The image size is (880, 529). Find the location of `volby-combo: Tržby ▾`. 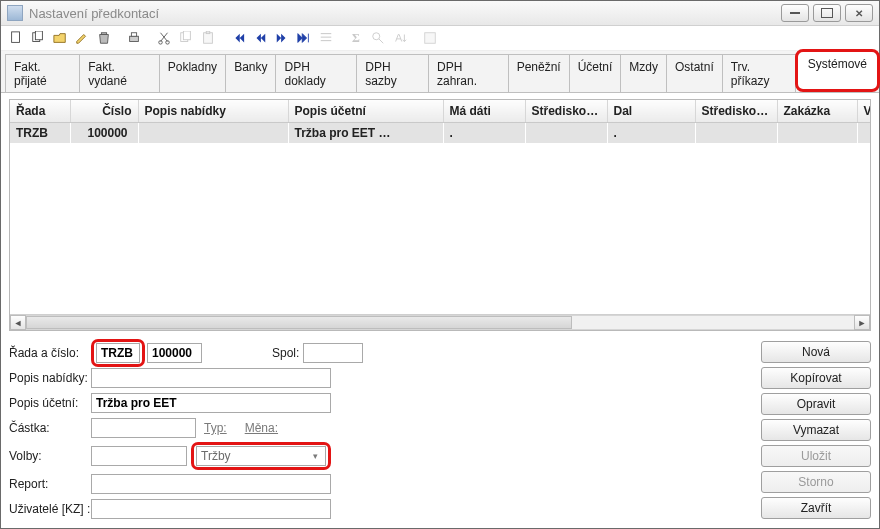

volby-combo: Tržby ▾ is located at coordinates (261, 456).